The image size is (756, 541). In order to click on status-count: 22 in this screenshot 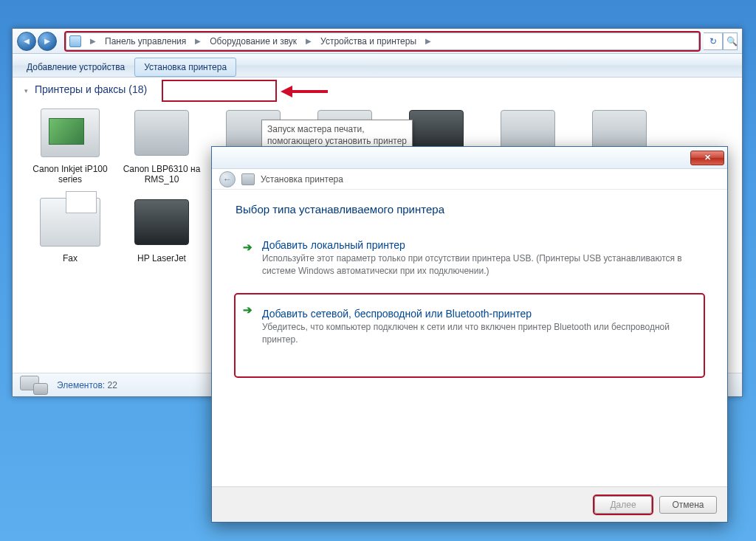, I will do `click(112, 385)`.